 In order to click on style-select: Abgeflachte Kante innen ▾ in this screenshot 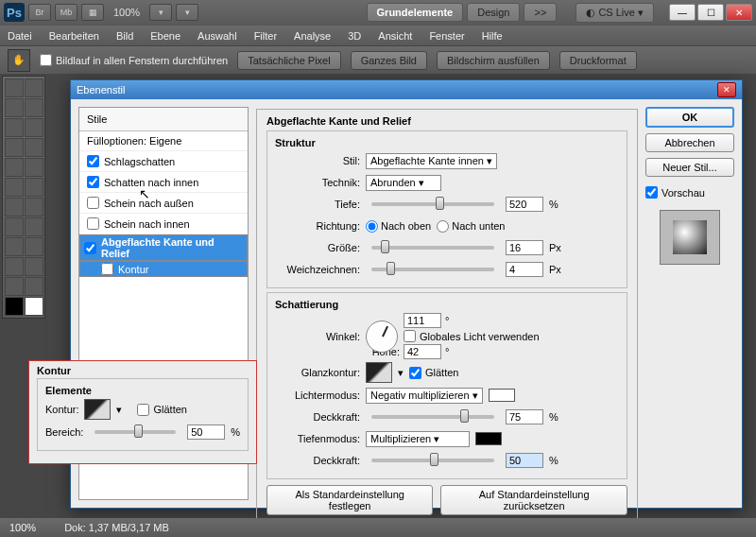, I will do `click(431, 161)`.